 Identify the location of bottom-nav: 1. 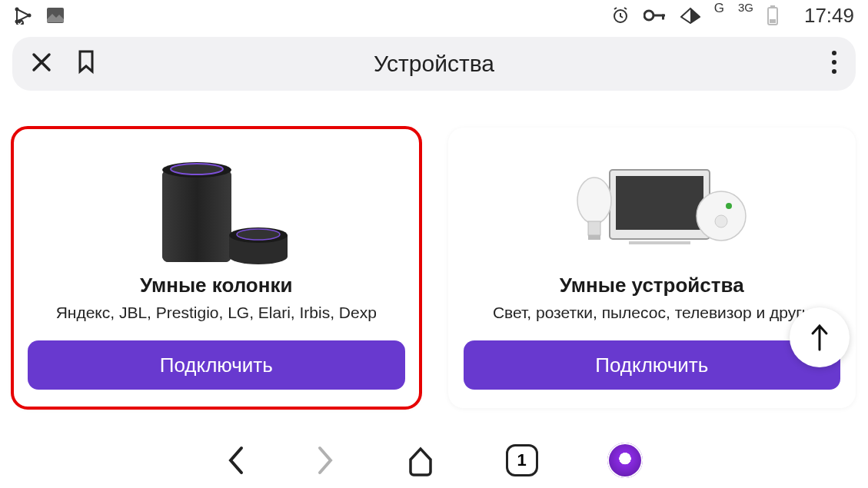
(434, 460).